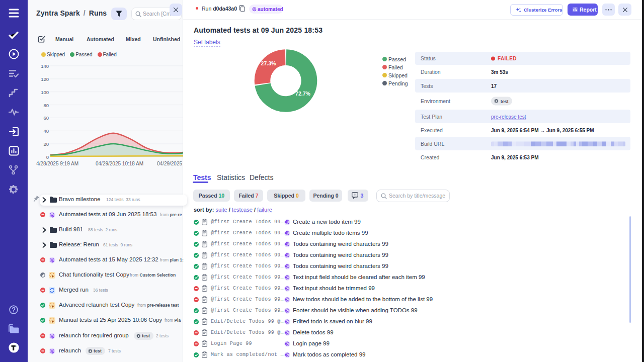 This screenshot has width=644, height=362. Describe the element at coordinates (45, 79) in the screenshot. I see `svg-text: 120` at that location.